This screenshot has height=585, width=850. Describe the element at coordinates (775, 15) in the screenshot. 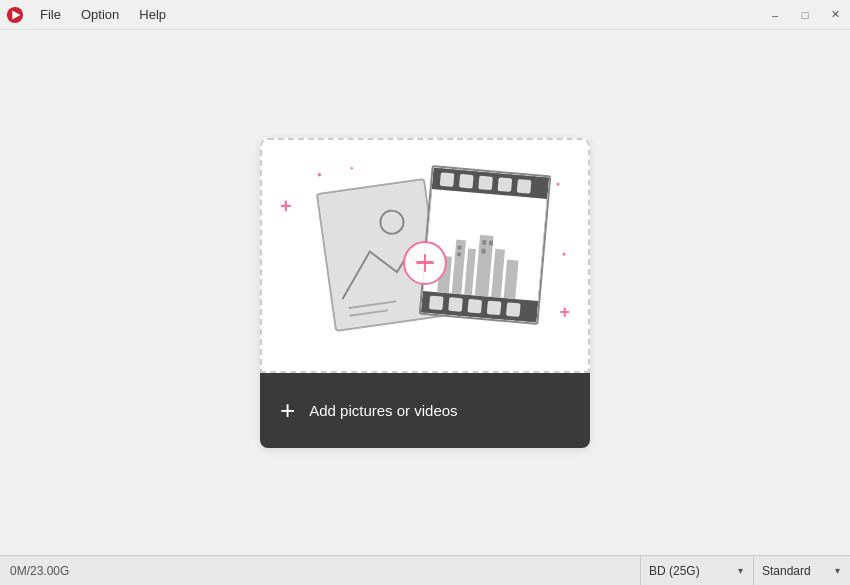

I see `minimize-button: –` at that location.